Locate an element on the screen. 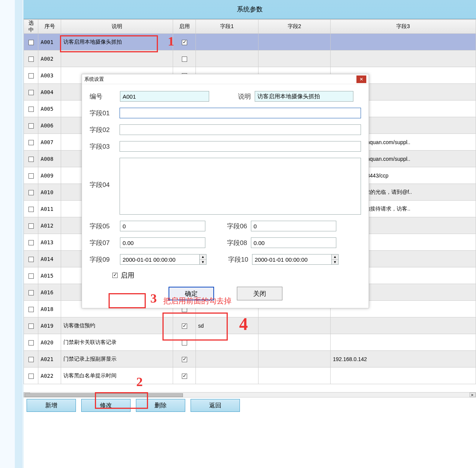 This screenshot has height=468, width=476. cell-desc: 门禁记录上报副屏显示 is located at coordinates (117, 359).